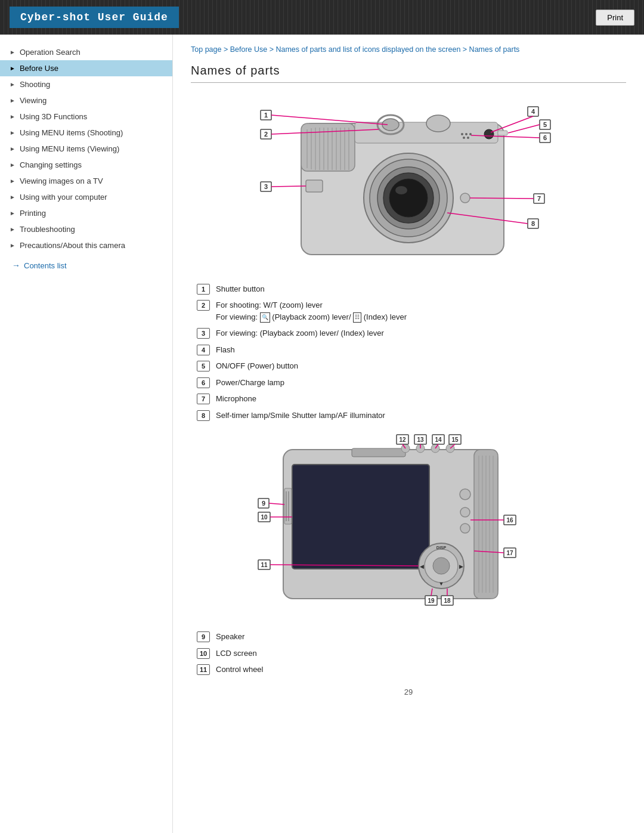 Image resolution: width=644 pixels, height=833 pixels. Describe the element at coordinates (411, 289) in the screenshot. I see `part-item-1: 1 Shutter button` at that location.